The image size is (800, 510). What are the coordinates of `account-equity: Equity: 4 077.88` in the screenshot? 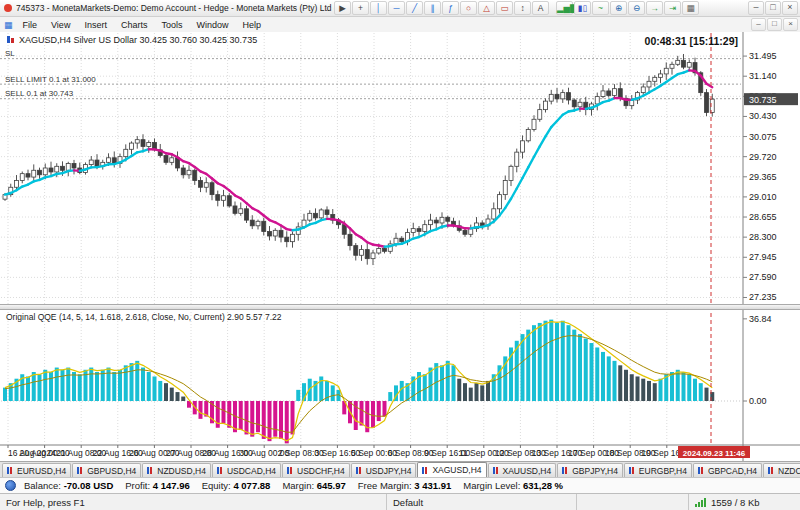 It's located at (236, 486).